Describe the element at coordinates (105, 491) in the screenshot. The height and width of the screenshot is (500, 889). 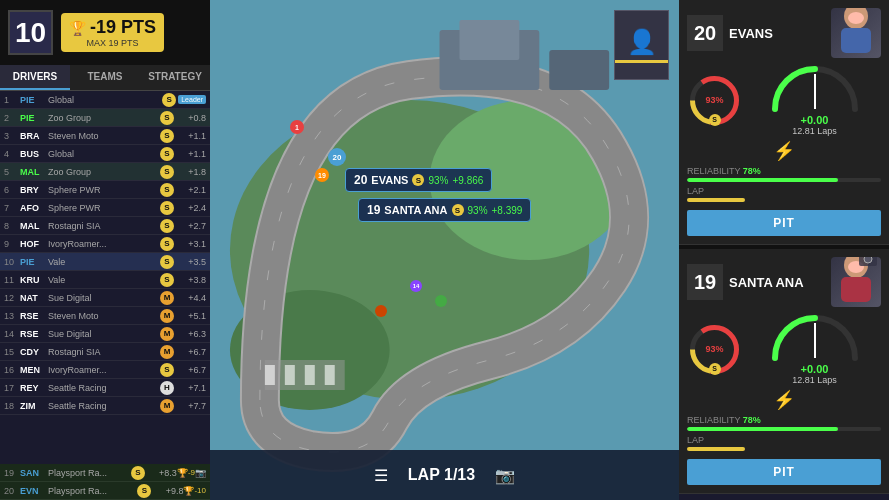
I see `bottom-row-evn: 20 EVN Playsport Ra... S +9.8 🏆 -10` at that location.